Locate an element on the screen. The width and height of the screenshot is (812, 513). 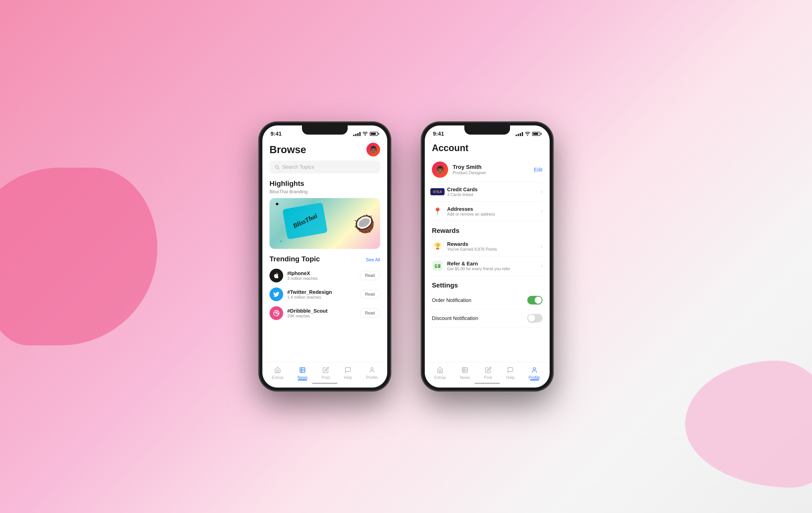
discount-notification-label: Discount Notification is located at coordinates (455, 319).